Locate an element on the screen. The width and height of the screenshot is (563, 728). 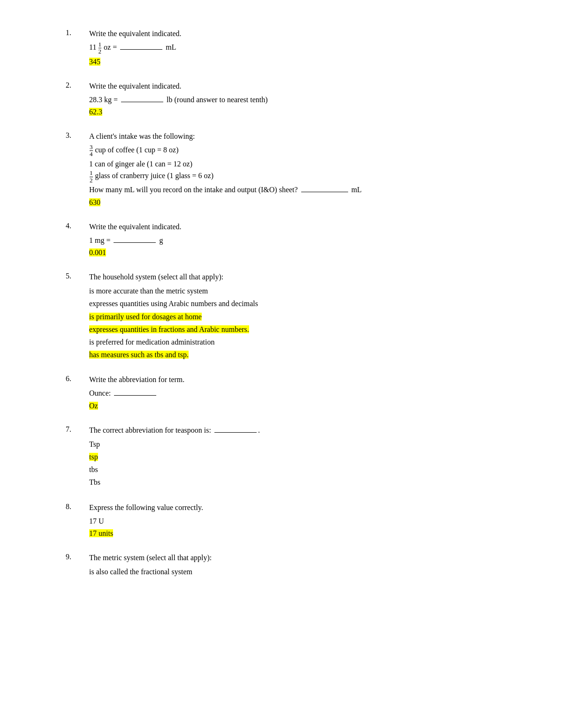
q2-text: Write the equivalent indicated. is located at coordinates (298, 86).